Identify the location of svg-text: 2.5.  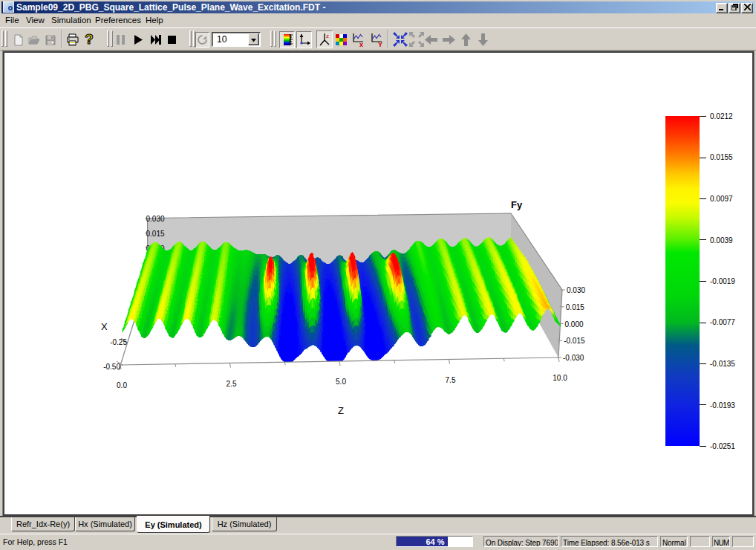
(232, 384).